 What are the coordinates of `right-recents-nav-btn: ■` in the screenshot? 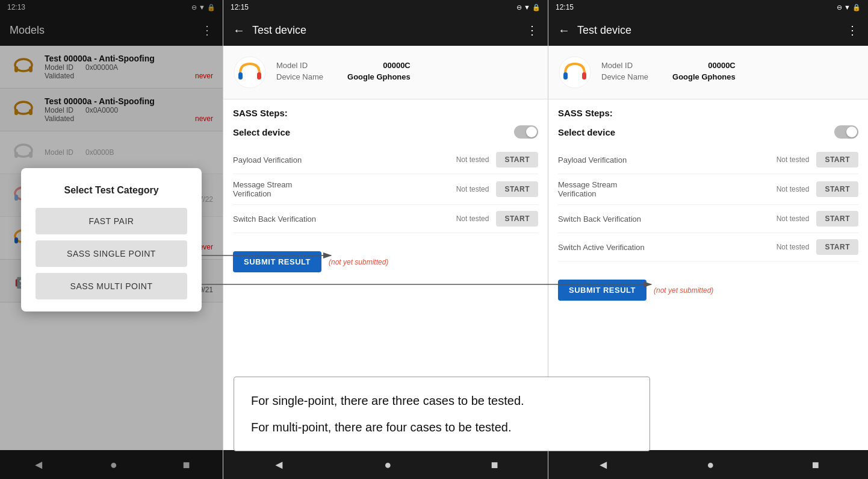 It's located at (816, 465).